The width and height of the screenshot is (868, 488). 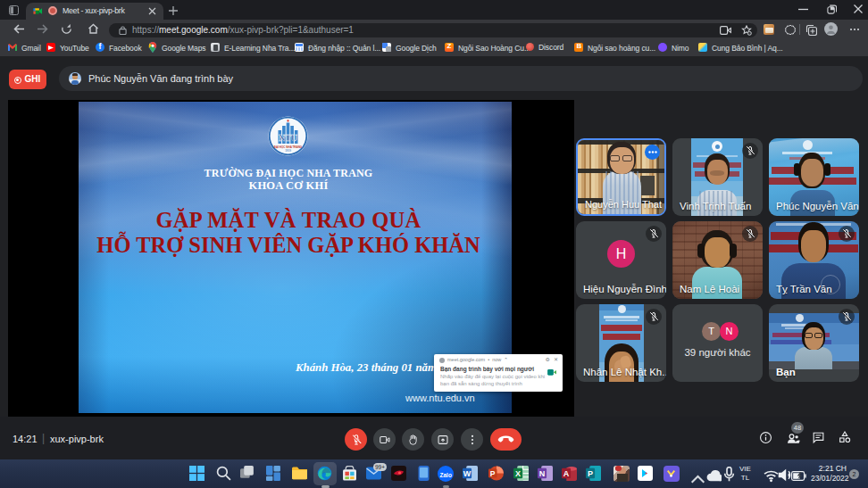 I want to click on svg-text: X, so click(x=518, y=474).